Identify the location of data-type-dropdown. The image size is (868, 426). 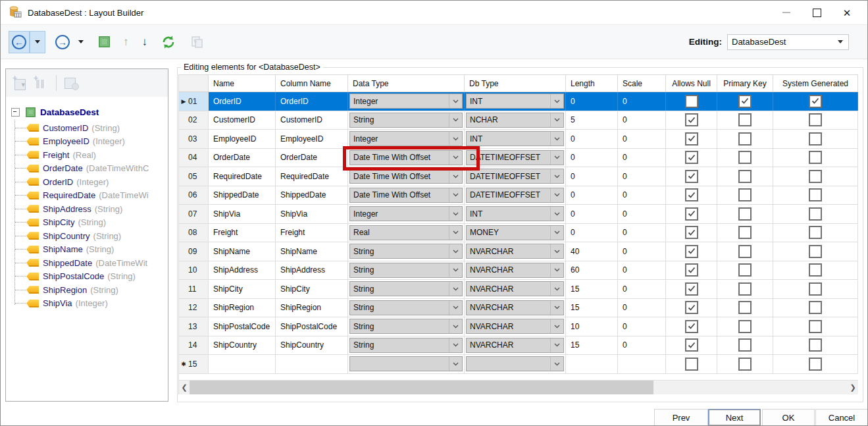
(406, 363).